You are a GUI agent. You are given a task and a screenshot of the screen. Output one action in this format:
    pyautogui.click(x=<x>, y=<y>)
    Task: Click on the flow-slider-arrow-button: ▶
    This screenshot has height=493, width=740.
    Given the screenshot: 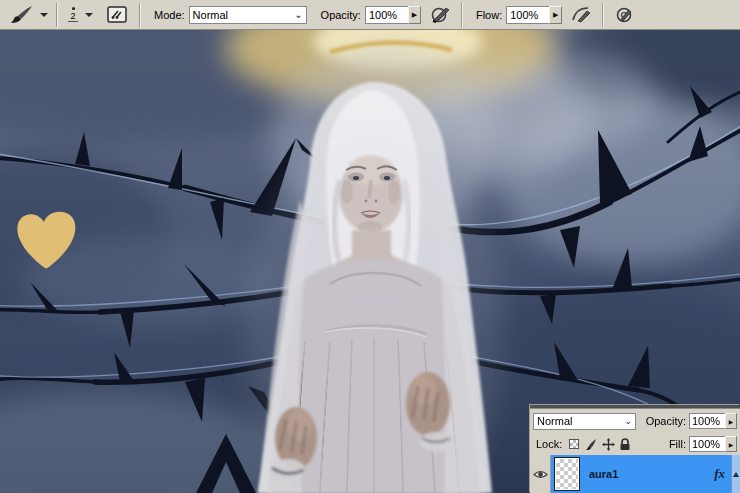 What is the action you would take?
    pyautogui.click(x=556, y=15)
    